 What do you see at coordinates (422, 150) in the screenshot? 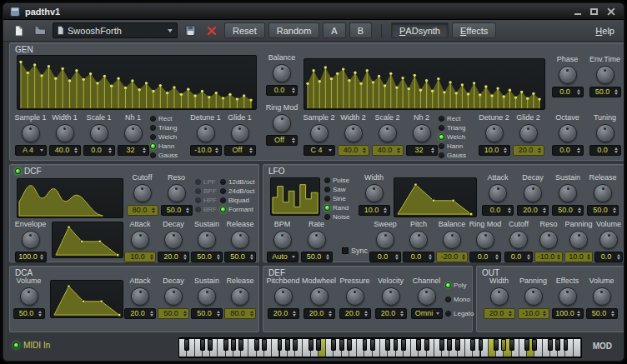
I see `value-spinbox: 32` at bounding box center [422, 150].